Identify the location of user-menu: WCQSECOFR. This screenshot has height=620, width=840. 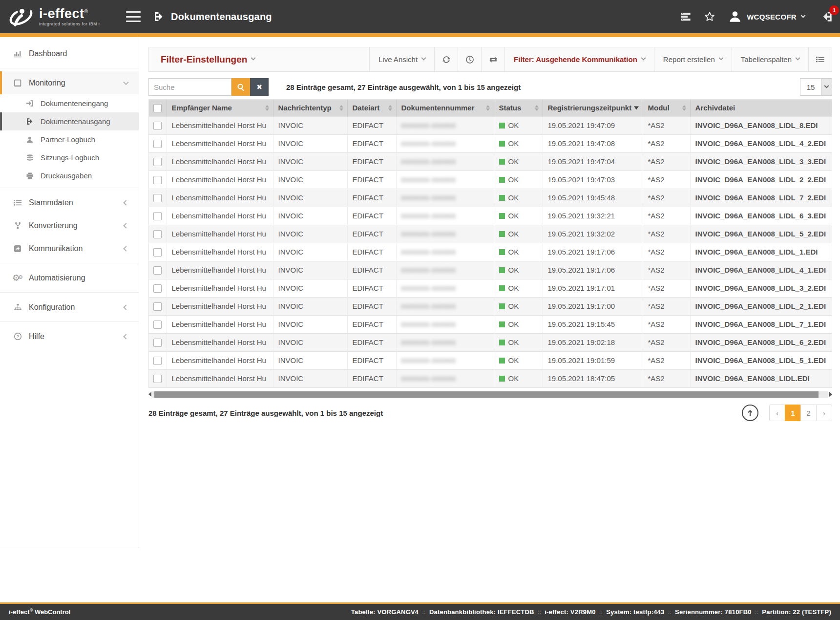
(767, 17).